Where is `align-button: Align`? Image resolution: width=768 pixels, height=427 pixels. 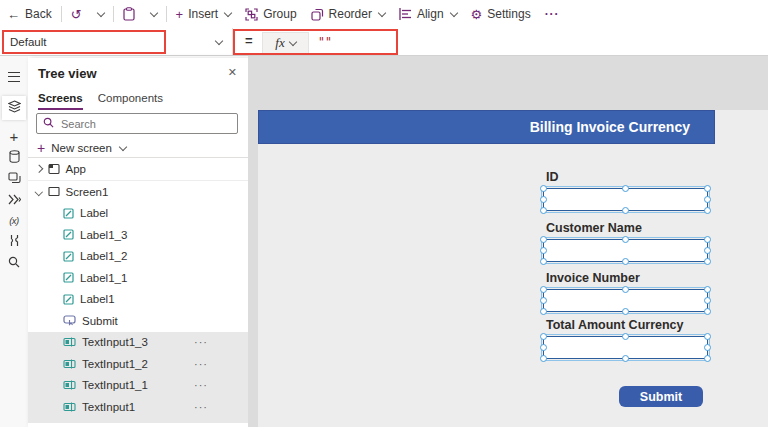
align-button: Align is located at coordinates (428, 14).